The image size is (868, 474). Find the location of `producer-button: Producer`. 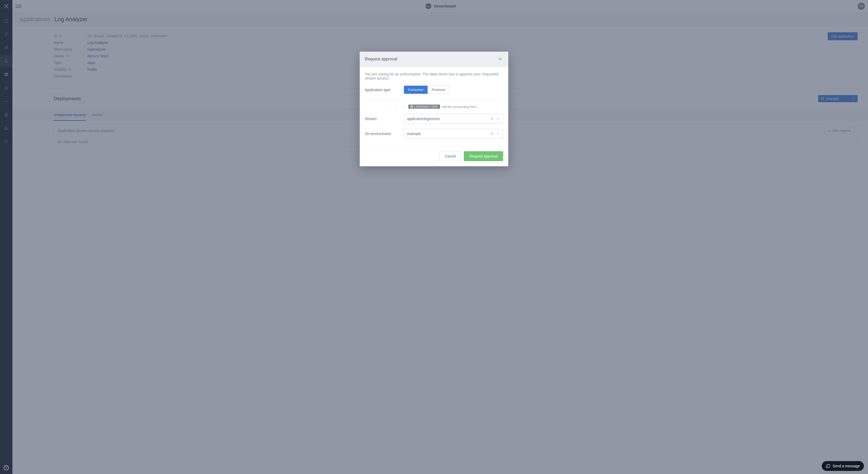

producer-button: Producer is located at coordinates (439, 90).